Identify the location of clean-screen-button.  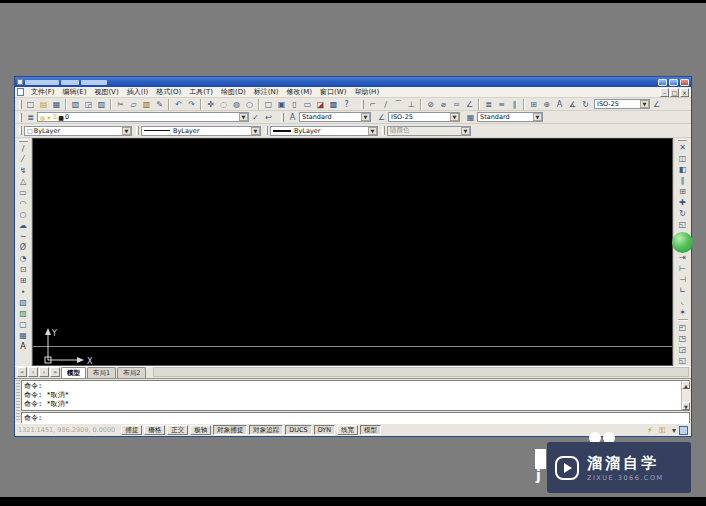
(684, 430).